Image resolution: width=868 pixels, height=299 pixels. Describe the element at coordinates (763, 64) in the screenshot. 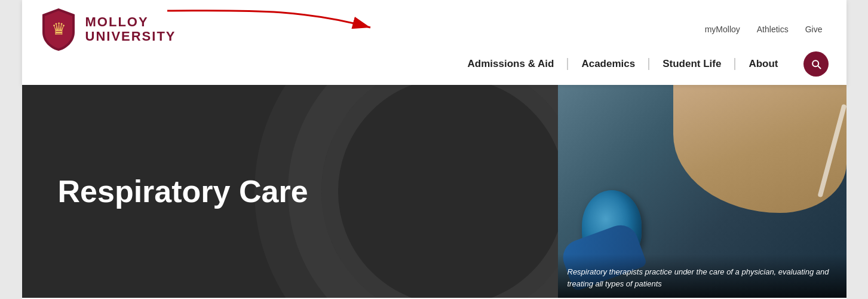

I see `nav-about: About` at that location.